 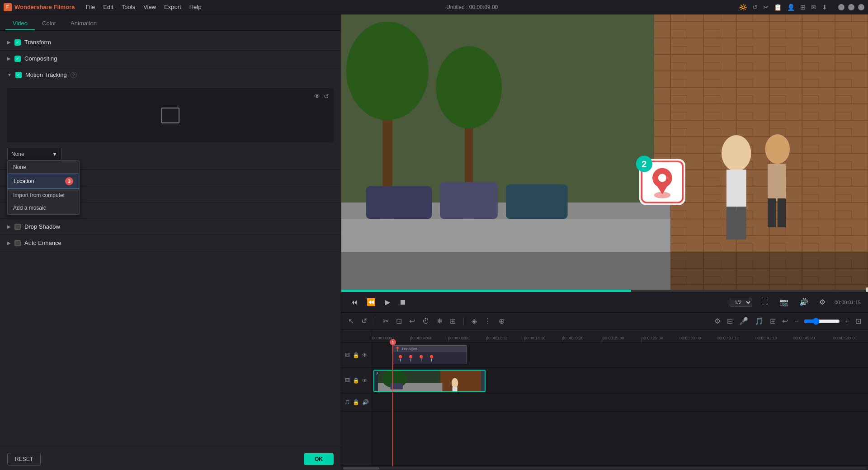 What do you see at coordinates (412, 321) in the screenshot?
I see `timeline-rotate-tool: ↩` at bounding box center [412, 321].